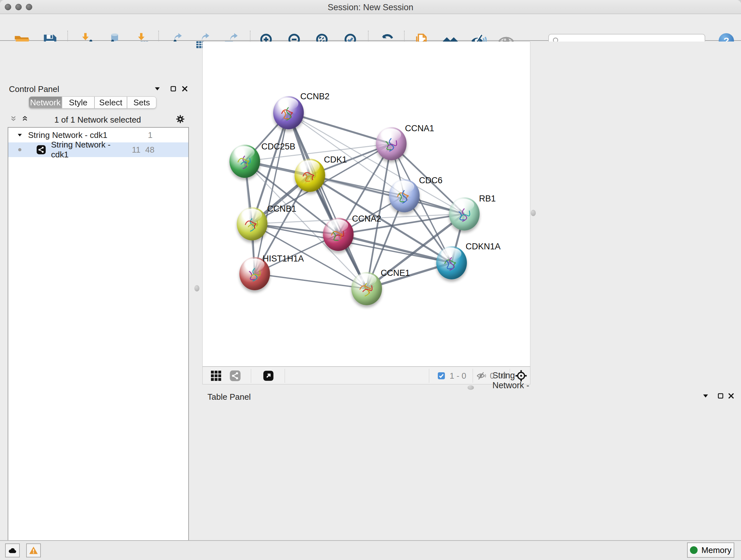  Describe the element at coordinates (471, 387) in the screenshot. I see `bottom-splitter-handle` at that location.